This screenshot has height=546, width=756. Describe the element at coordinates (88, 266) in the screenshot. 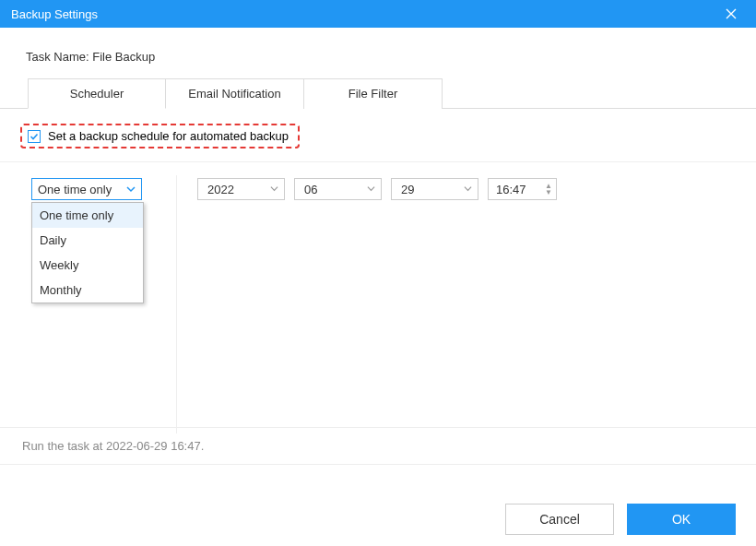

I see `frequency-option-weekly: Weekly` at that location.